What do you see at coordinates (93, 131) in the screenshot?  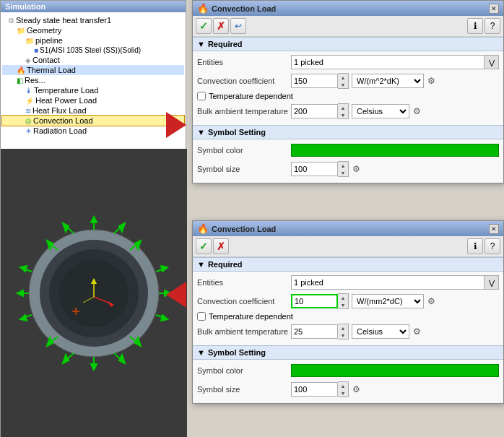 I see `tree-item-radiation: ☀ Radiation Load` at bounding box center [93, 131].